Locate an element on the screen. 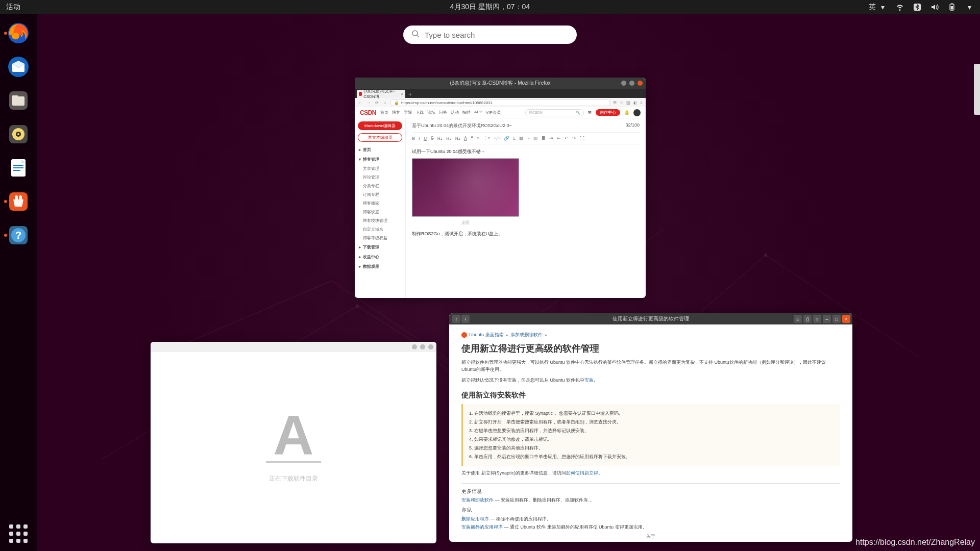  reader-icon: ☰ is located at coordinates (615, 103).